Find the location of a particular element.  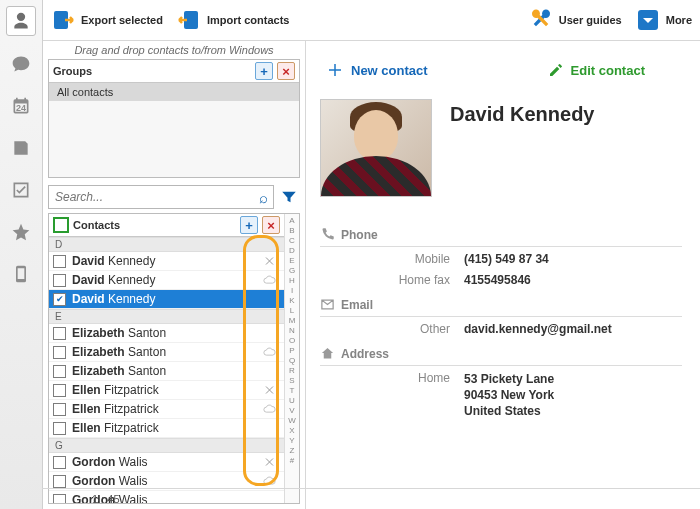

phone-icon is located at coordinates (328, 234).